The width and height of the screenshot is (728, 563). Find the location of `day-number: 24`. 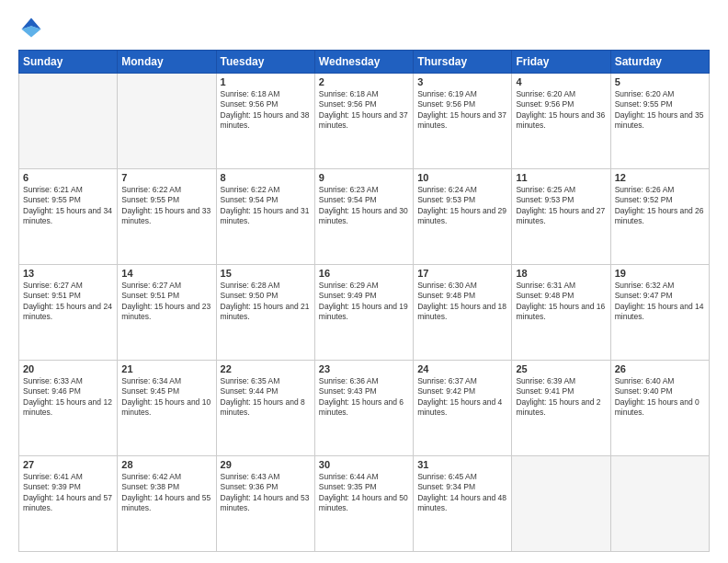

day-number: 24 is located at coordinates (462, 369).